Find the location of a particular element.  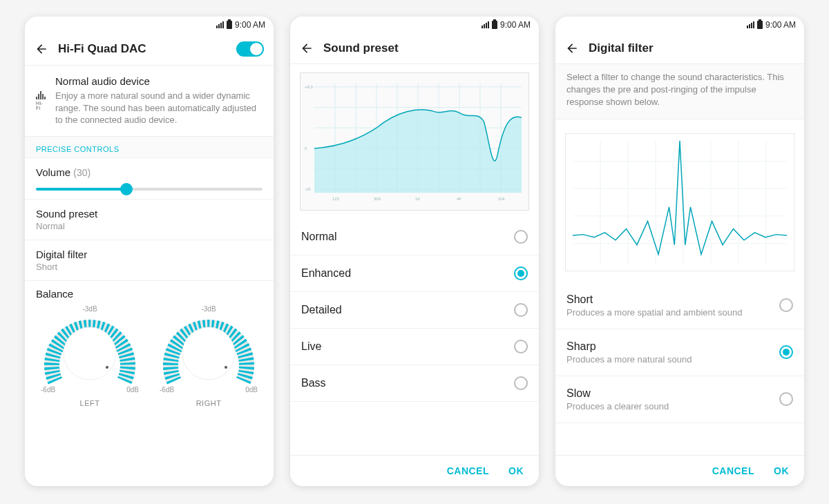

page-title: Digital filter is located at coordinates (692, 48).